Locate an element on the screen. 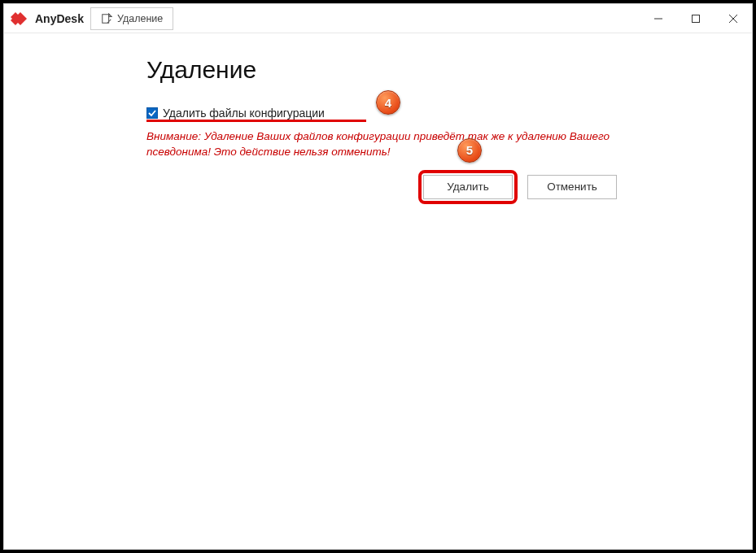 Image resolution: width=756 pixels, height=553 pixels. delete-config-checkbox is located at coordinates (152, 113).